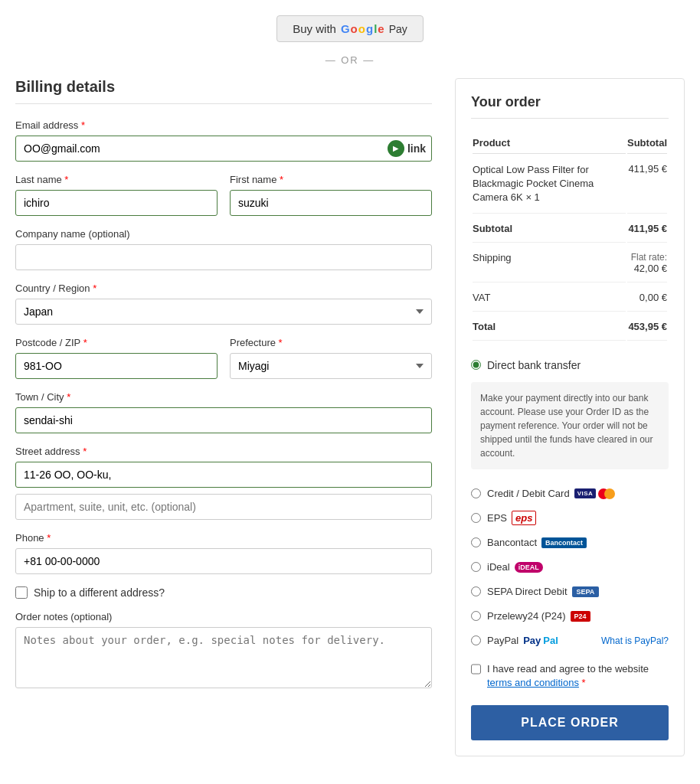  What do you see at coordinates (224, 412) in the screenshot?
I see `city-group: Town / City *` at bounding box center [224, 412].